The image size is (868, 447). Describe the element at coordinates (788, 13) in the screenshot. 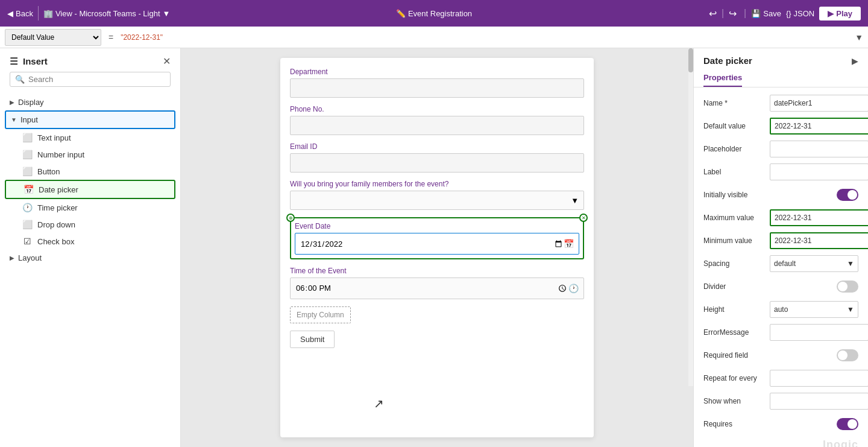

I see `curly-icon: {}` at that location.